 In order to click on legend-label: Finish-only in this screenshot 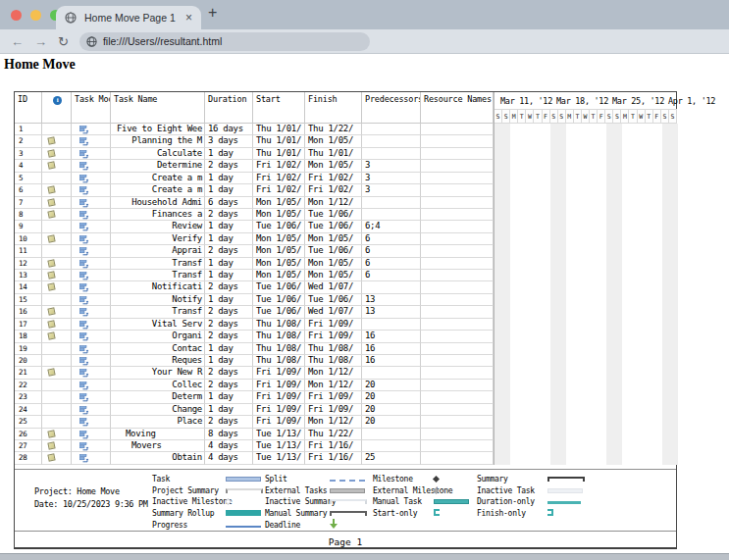, I will do `click(512, 514)`.